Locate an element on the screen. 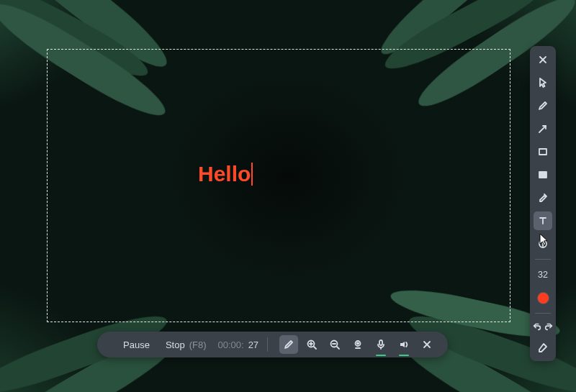 Image resolution: width=576 pixels, height=392 pixels. text-annotation: Hello is located at coordinates (225, 174).